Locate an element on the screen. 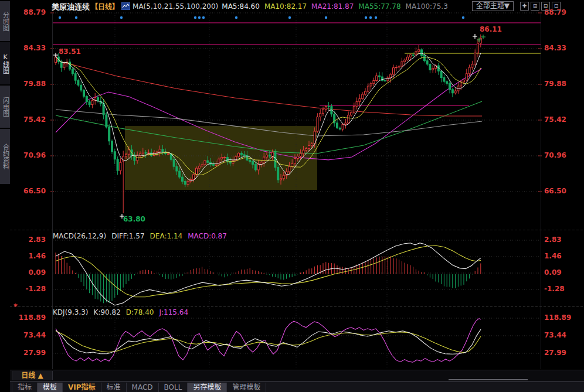 The image size is (584, 392). bottom-tab-bar: 指标 模板 VIP指标 标准 MACD BOLL 另存模板 管理模板 is located at coordinates (292, 387).